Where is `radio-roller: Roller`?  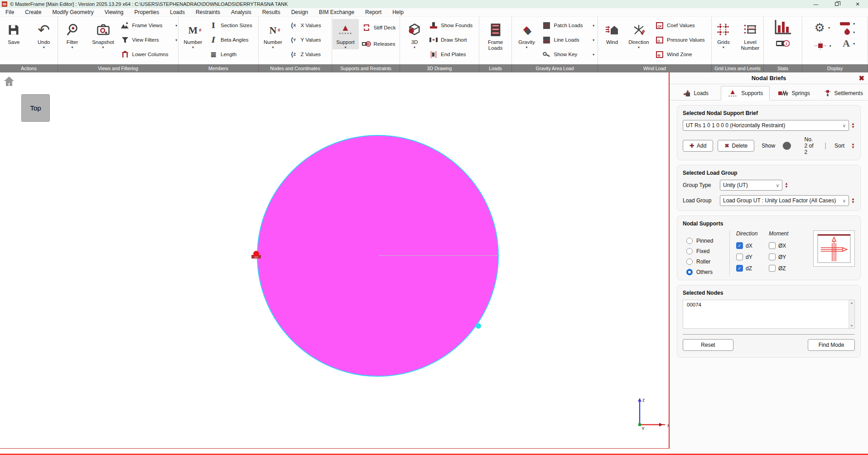
radio-roller: Roller is located at coordinates (708, 262).